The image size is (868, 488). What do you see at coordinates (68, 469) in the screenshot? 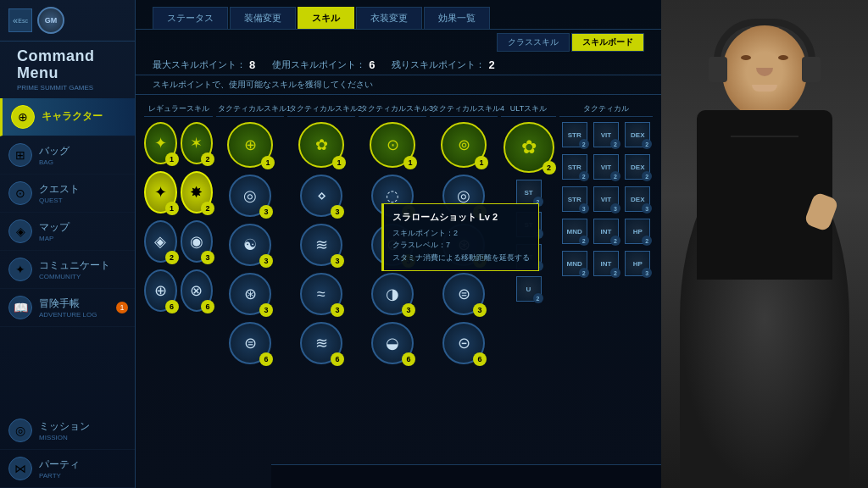
I see `sidebar-item-party: ⋈ パーティ PARTY` at bounding box center [68, 469].